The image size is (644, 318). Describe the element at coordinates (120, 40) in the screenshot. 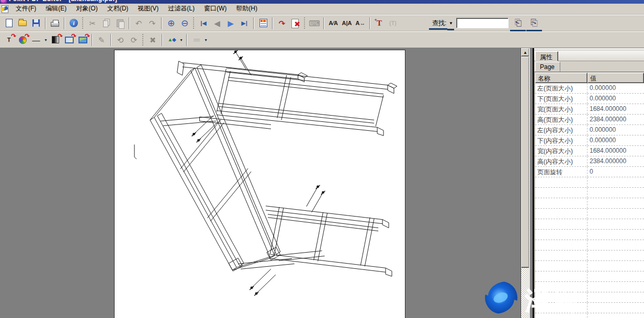

I see `toolbar-button-rotate-left: ⟲` at that location.